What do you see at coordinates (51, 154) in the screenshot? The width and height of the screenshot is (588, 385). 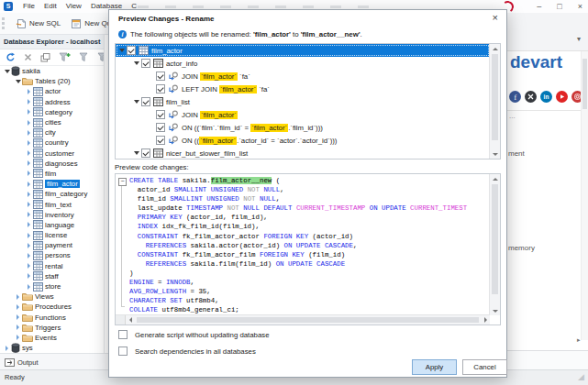 I see `sidebar-item-customer: customer` at bounding box center [51, 154].